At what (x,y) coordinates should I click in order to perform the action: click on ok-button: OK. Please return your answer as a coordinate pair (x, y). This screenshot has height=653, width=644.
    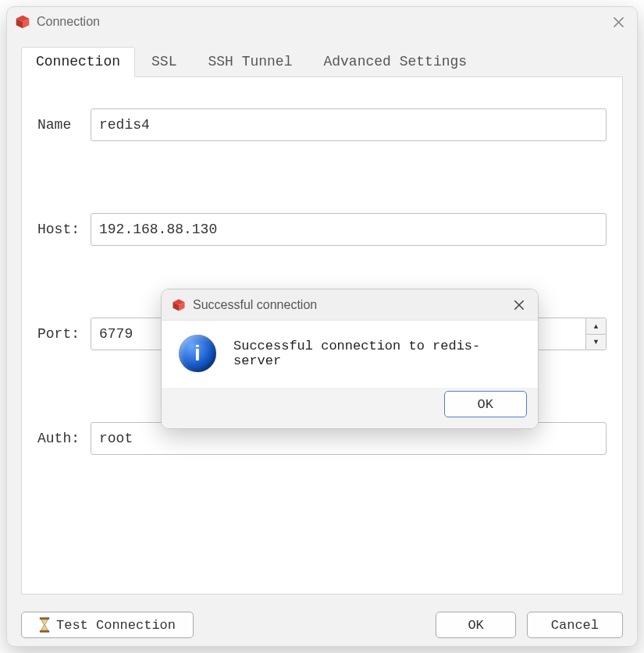
    Looking at the image, I should click on (475, 625).